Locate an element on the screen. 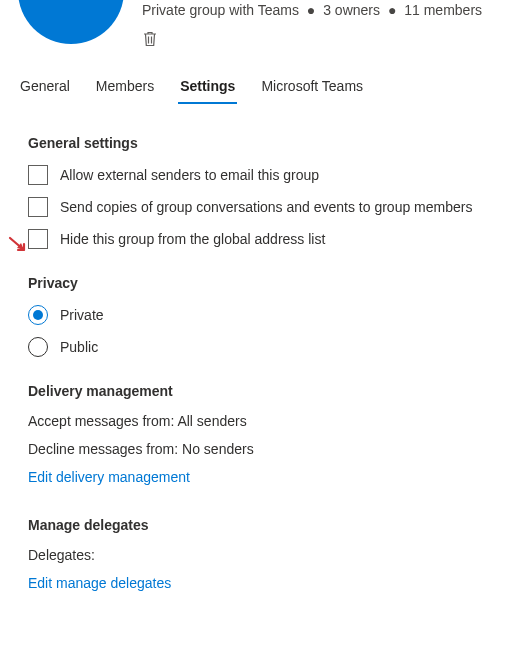  delivery-decline-line: Decline messages from: No senders is located at coordinates (268, 449).